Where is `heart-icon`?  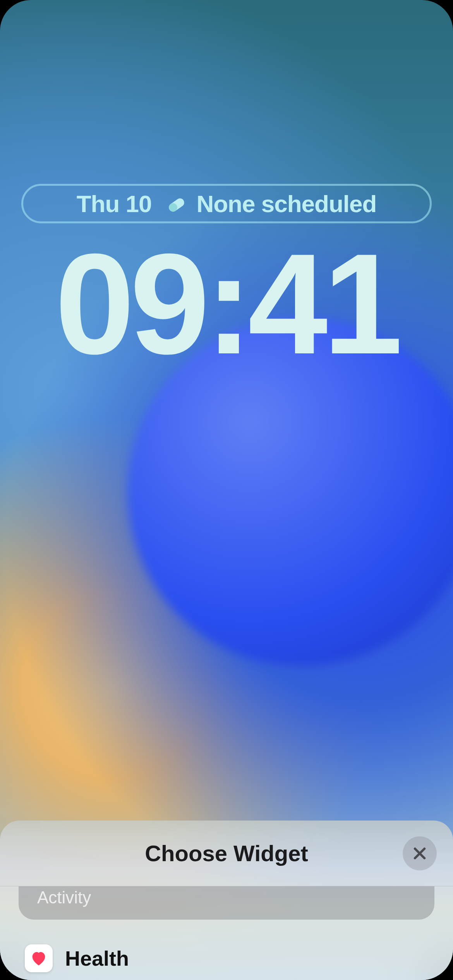
heart-icon is located at coordinates (39, 958).